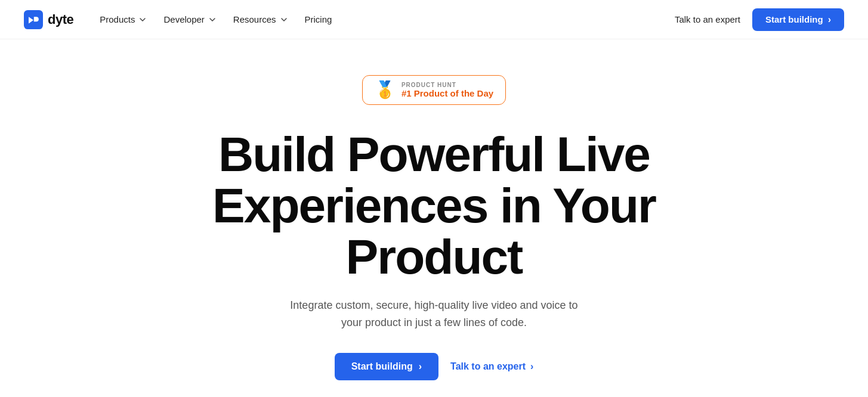  I want to click on nav-resources: Resources, so click(261, 19).